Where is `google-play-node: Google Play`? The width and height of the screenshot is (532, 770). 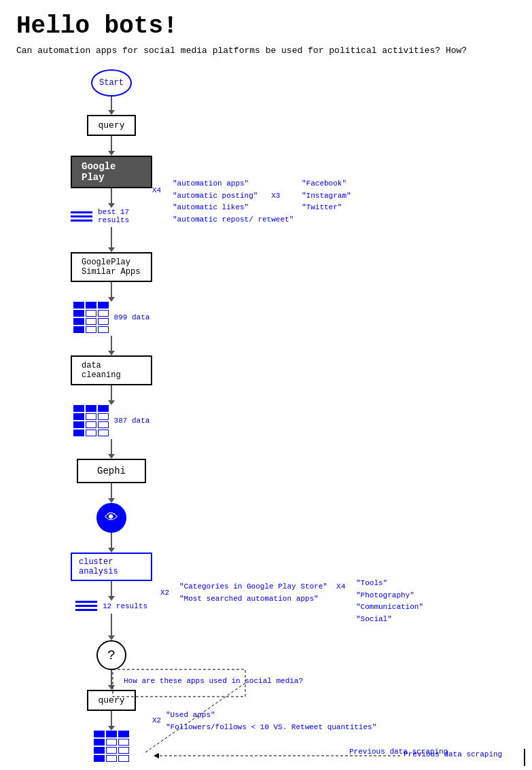 google-play-node: Google Play is located at coordinates (111, 172).